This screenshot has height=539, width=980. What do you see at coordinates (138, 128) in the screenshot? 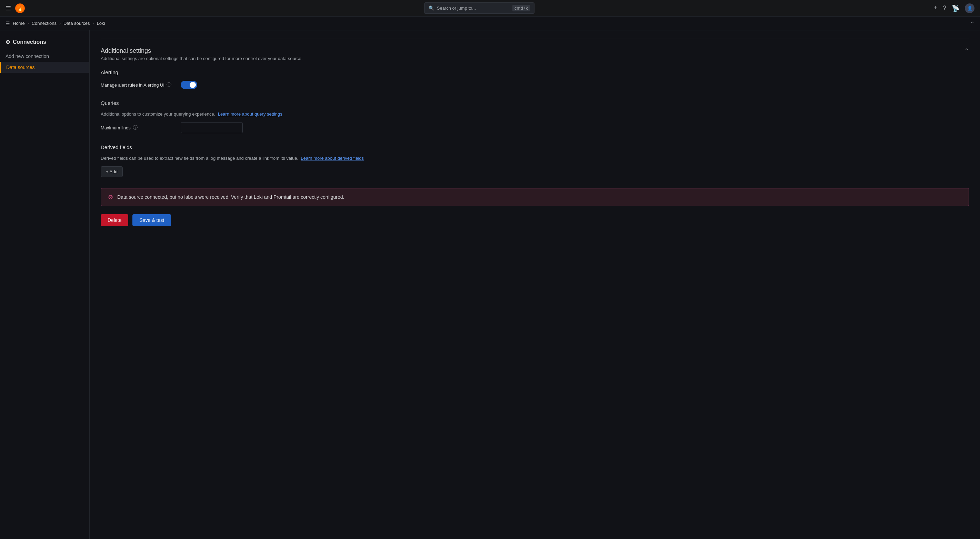
I see `max-lines-label: Maximum lines ⓘ` at bounding box center [138, 128].